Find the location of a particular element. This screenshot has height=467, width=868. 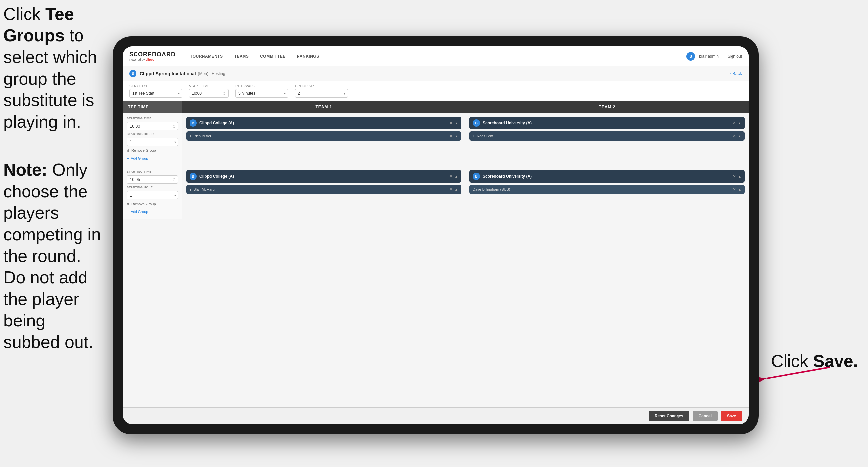

start-time-field: Start Time is located at coordinates (209, 91).